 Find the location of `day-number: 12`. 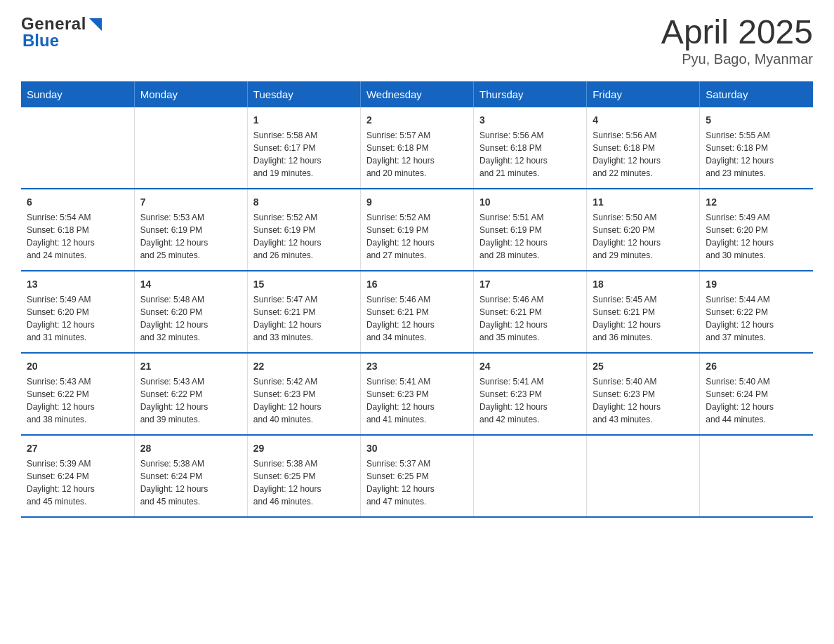

day-number: 12 is located at coordinates (757, 202).